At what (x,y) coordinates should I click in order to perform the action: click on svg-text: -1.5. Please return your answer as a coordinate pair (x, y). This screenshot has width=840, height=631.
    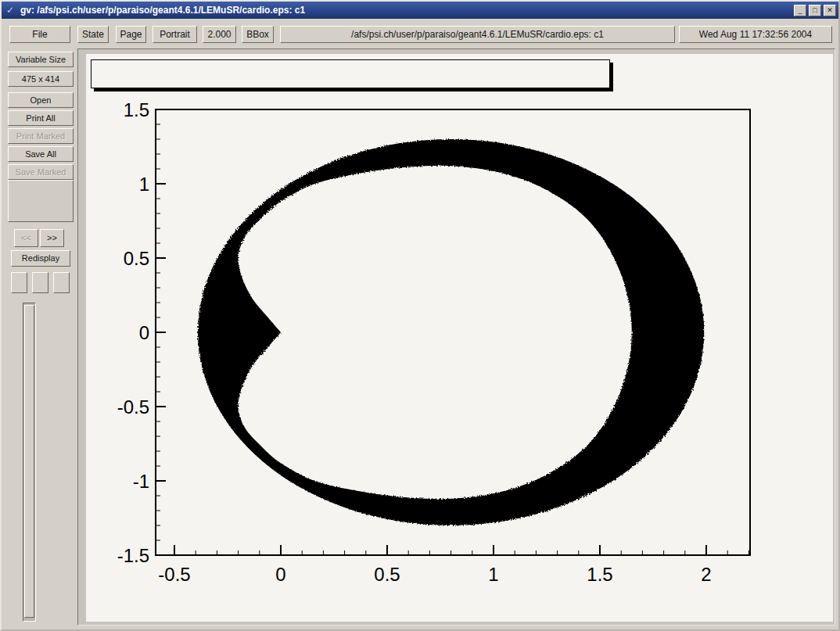
    Looking at the image, I should click on (133, 555).